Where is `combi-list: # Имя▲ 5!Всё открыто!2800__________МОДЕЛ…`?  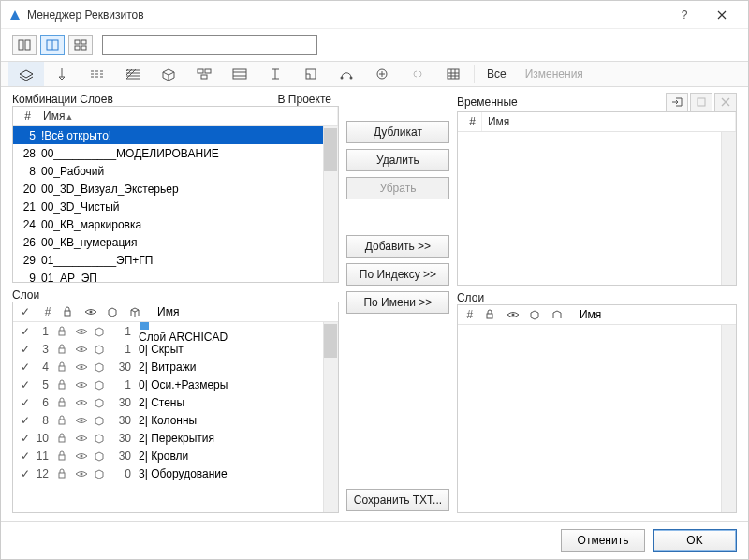 combi-list: # Имя▲ 5!Всё открыто!2800__________МОДЕЛ… is located at coordinates (176, 195).